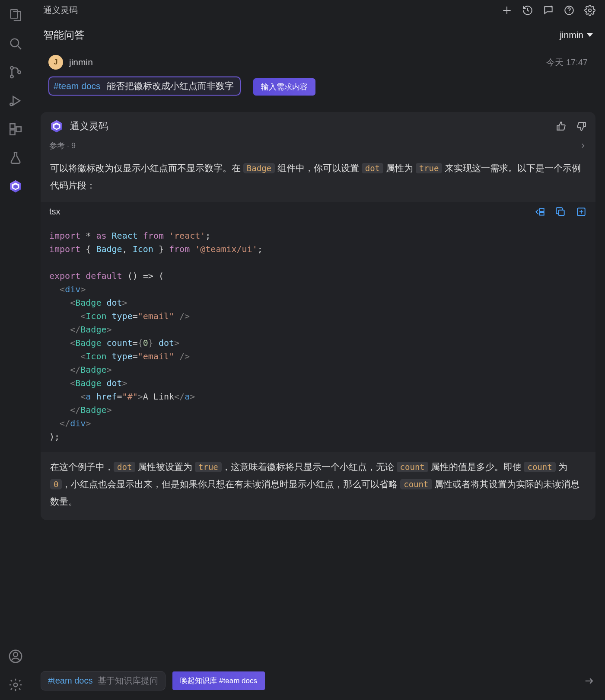 The image size is (605, 700). I want to click on thumbs-up-icon, so click(561, 126).